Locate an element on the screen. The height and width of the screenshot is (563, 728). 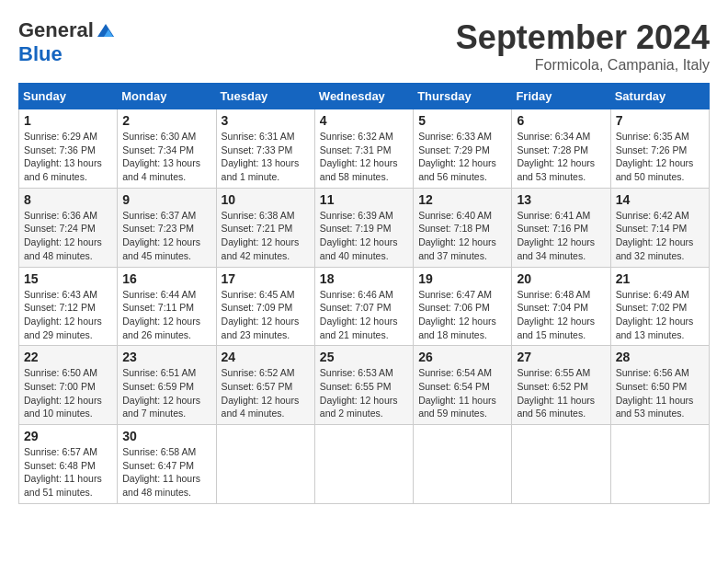
day-number: 14 is located at coordinates (660, 200).